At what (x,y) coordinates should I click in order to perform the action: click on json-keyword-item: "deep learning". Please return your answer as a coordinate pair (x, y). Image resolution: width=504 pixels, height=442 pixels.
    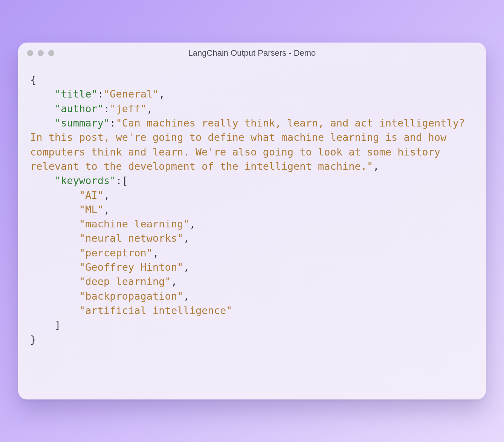
    Looking at the image, I should click on (125, 282).